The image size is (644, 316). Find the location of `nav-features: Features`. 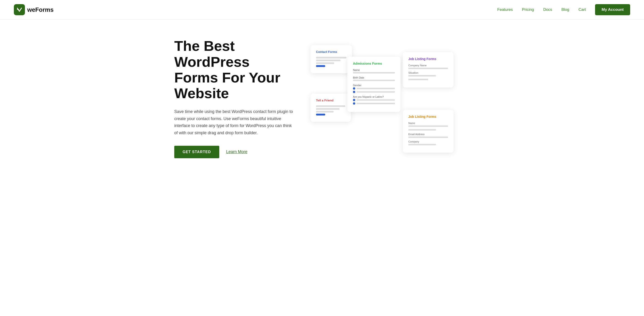

nav-features: Features is located at coordinates (505, 10).